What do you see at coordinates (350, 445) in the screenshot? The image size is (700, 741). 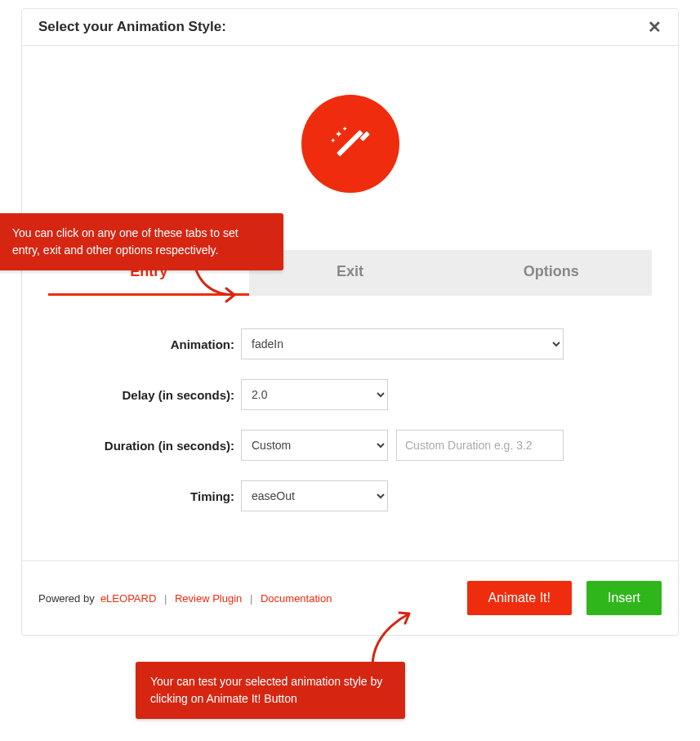 I see `row-duration: Duration (in seconds): Custom` at bounding box center [350, 445].